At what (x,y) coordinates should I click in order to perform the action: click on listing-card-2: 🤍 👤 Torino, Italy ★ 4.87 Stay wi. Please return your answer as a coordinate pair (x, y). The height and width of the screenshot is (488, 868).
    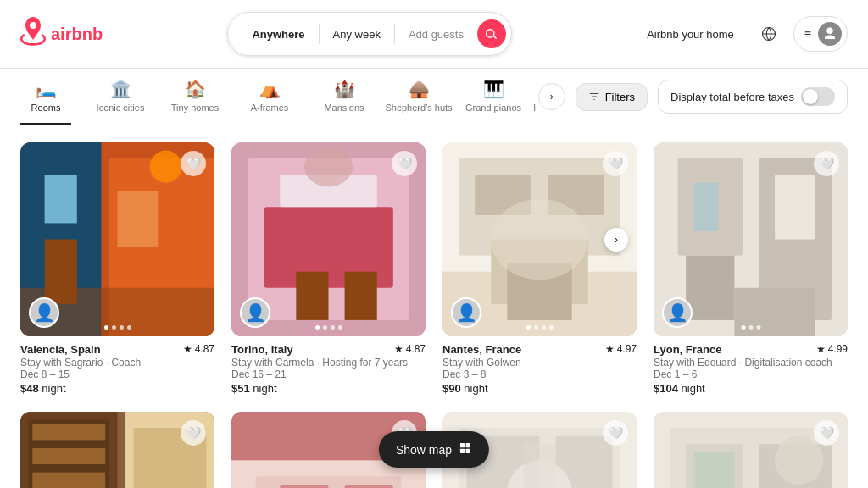
    Looking at the image, I should click on (329, 269).